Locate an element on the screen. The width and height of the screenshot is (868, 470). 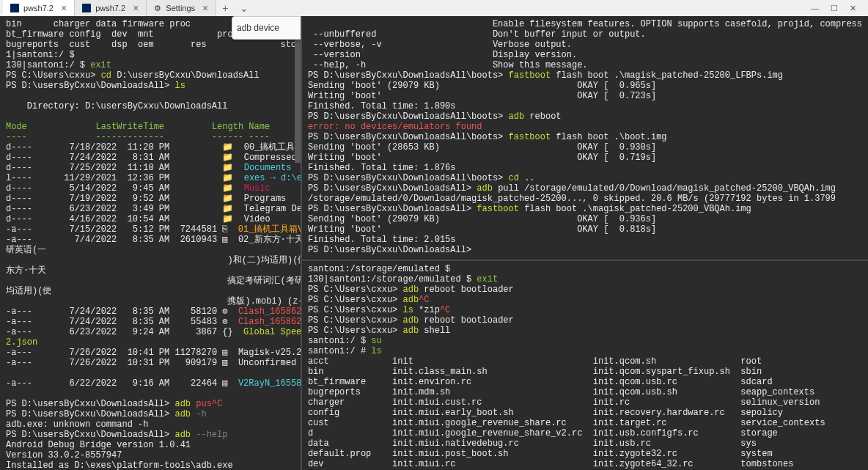
prompt-line: santoni:/ $ su is located at coordinates (585, 341).